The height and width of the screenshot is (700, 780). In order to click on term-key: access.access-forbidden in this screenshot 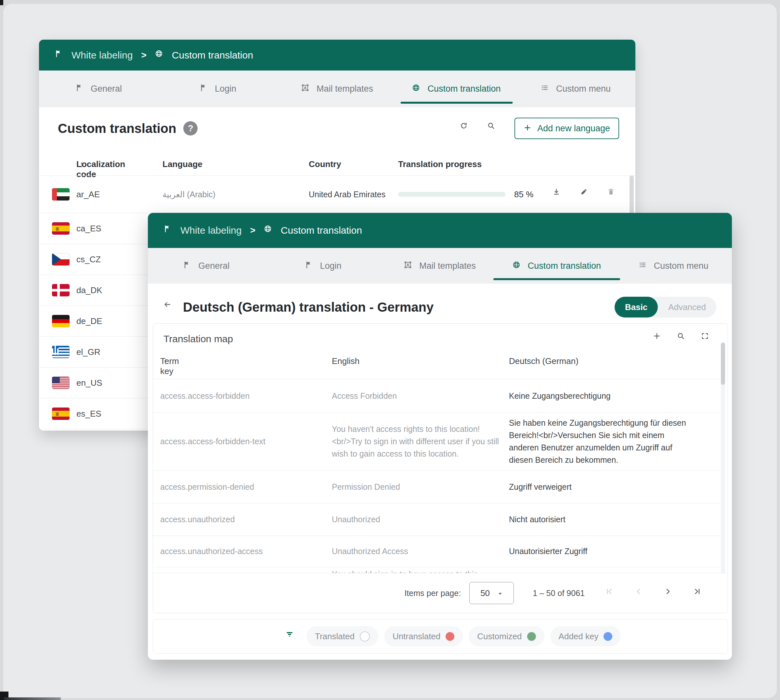, I will do `click(242, 396)`.